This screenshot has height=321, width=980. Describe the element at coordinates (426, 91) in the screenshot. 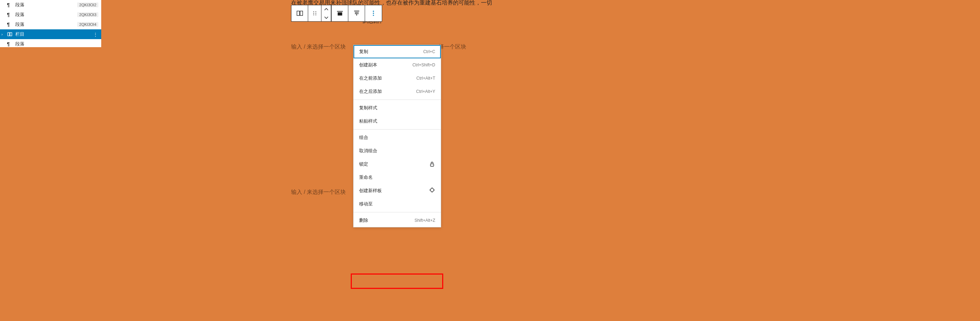

I see `menu-shortcut: Ctrl+Alt+Y` at that location.